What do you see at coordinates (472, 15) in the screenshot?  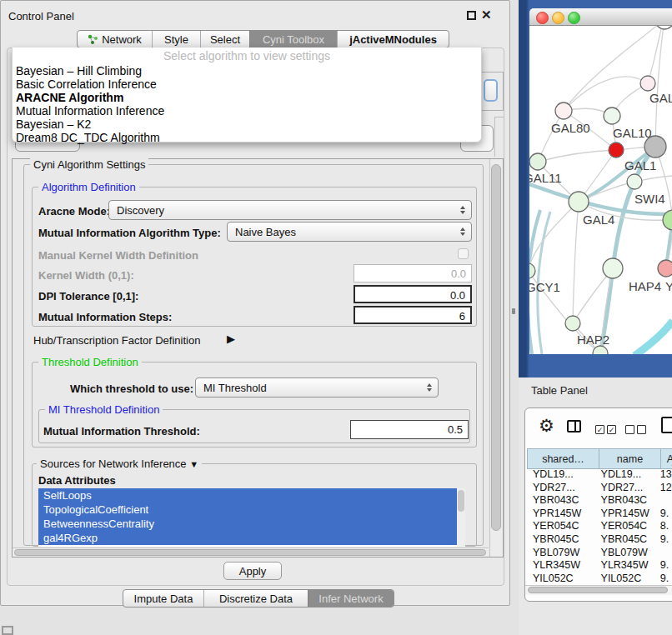 I see `float-window-icon` at bounding box center [472, 15].